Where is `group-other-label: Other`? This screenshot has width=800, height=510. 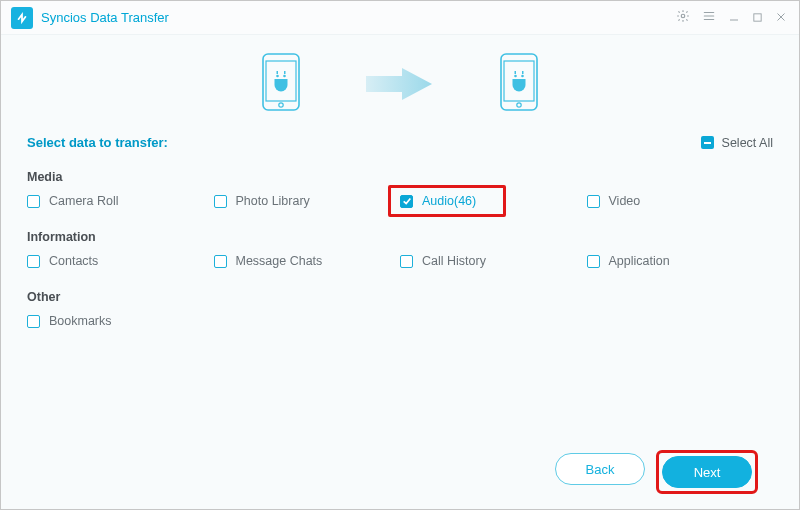 group-other-label: Other is located at coordinates (400, 297).